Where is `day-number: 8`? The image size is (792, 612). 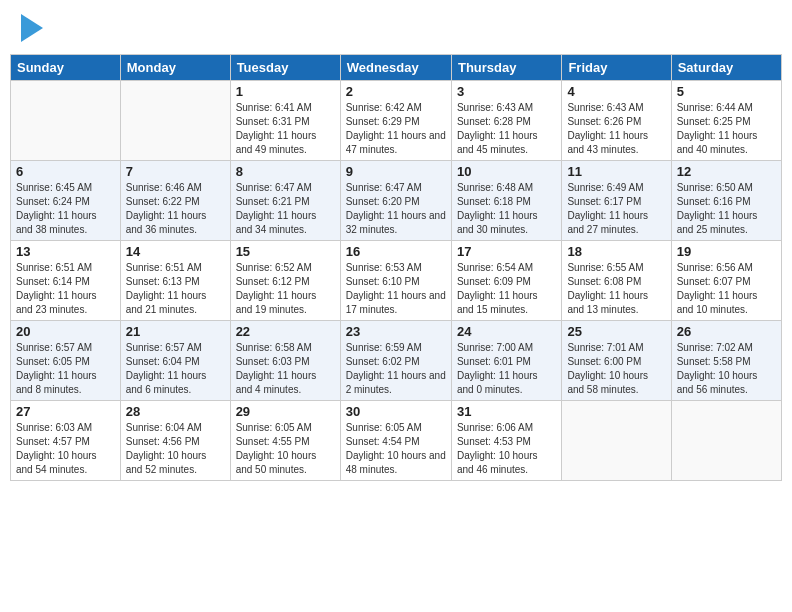 day-number: 8 is located at coordinates (286, 172).